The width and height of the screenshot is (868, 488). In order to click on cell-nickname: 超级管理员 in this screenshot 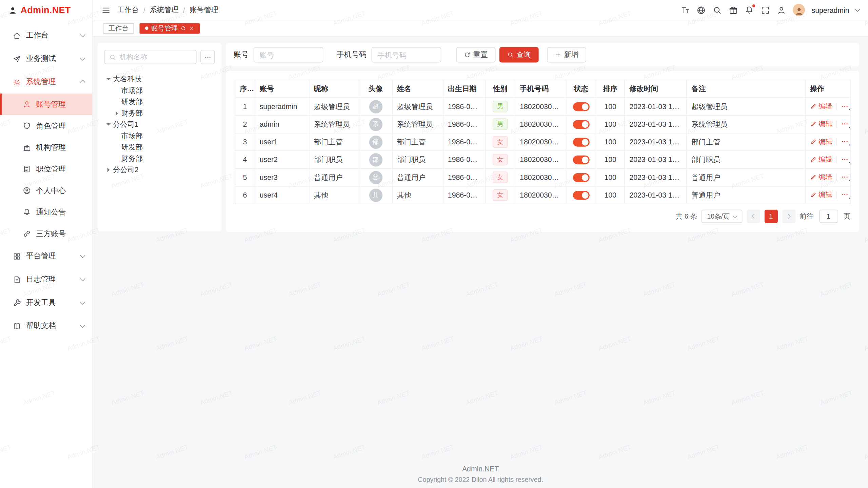, I will do `click(334, 106)`.